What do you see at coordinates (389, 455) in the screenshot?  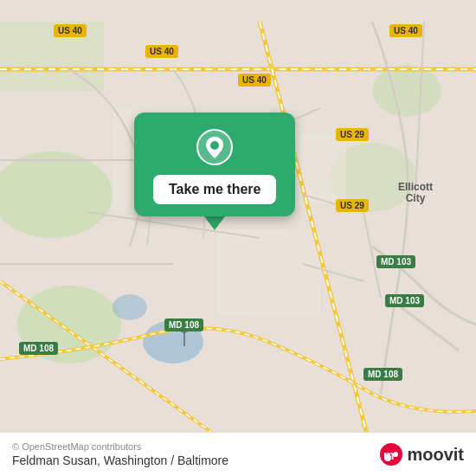 I see `svg-text: m` at bounding box center [389, 455].